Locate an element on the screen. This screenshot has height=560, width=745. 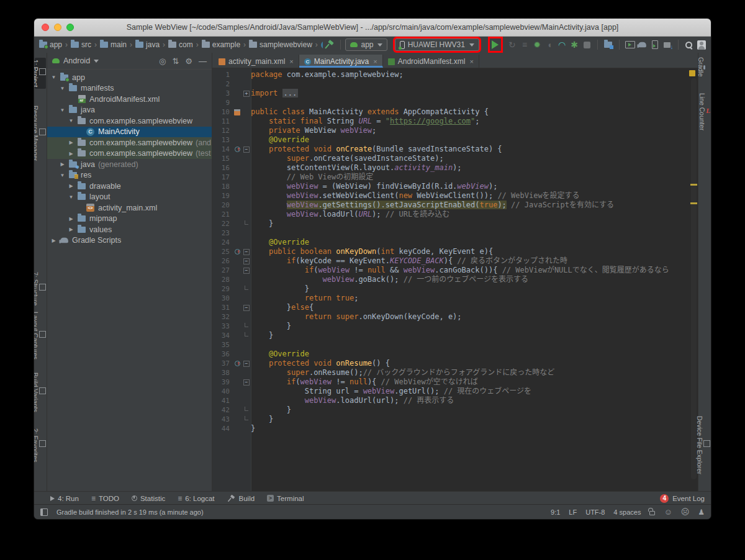
tool-stripe-resource-manager: Resource Manager is located at coordinates (40, 133).